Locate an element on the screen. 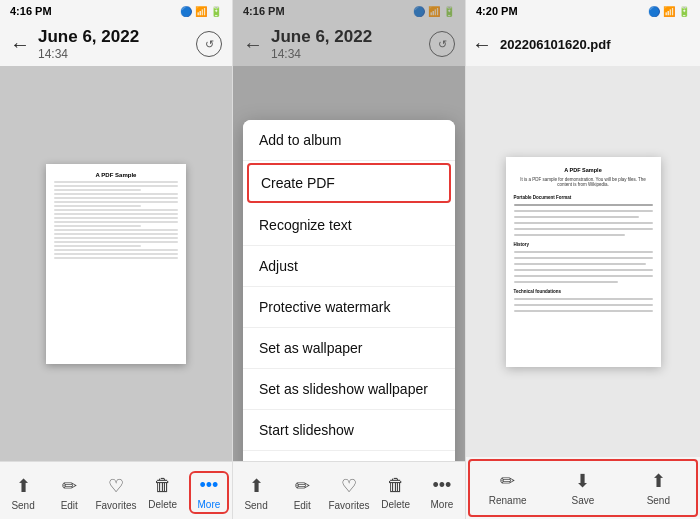 The height and width of the screenshot is (519, 700). rename-label-right: Rename is located at coordinates (508, 500).